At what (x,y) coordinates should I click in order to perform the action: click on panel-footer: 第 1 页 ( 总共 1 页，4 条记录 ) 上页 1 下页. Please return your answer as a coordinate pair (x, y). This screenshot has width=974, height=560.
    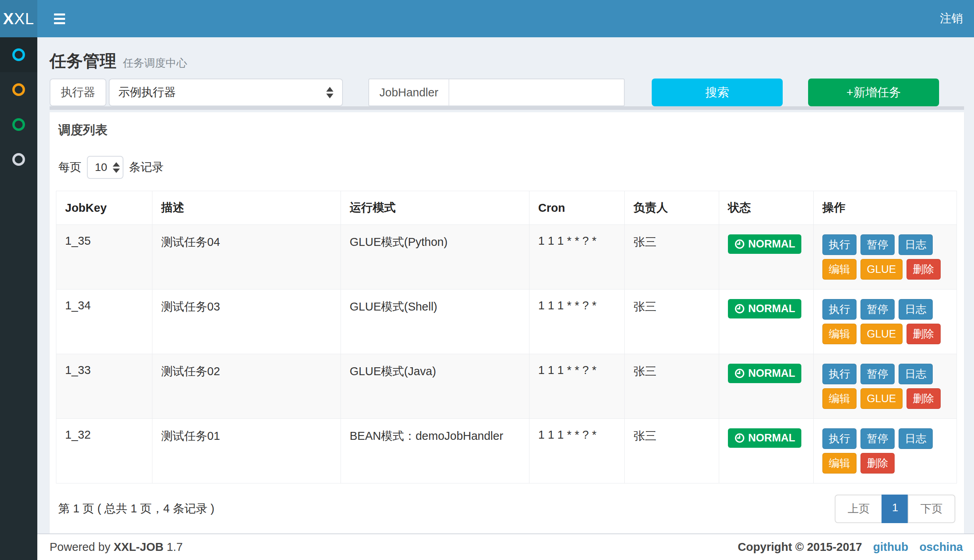
    Looking at the image, I should click on (507, 509).